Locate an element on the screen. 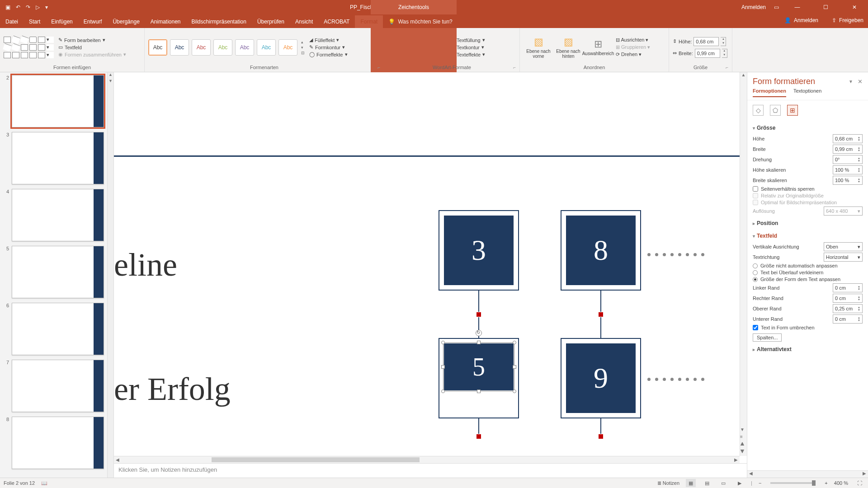 Image resolution: width=868 pixels, height=488 pixels. radio-autosize-resize: Größe der Form dem Text anpassen is located at coordinates (807, 279).